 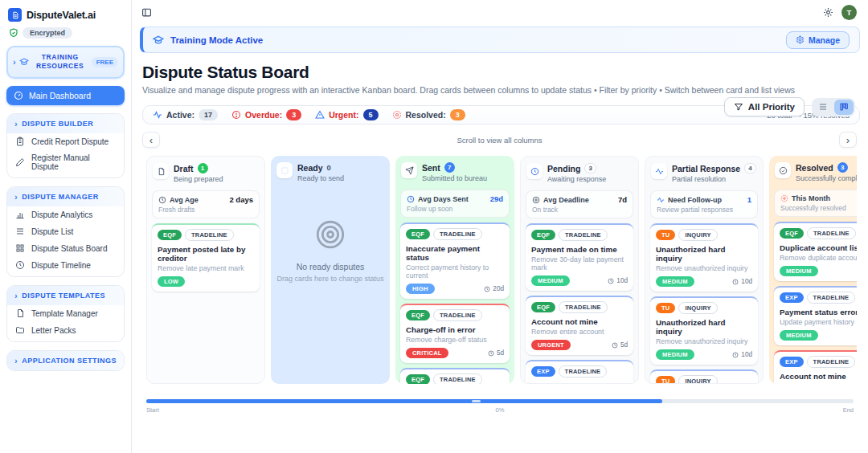 I want to click on sidebar-item-dispute-list: Dispute List, so click(x=66, y=231).